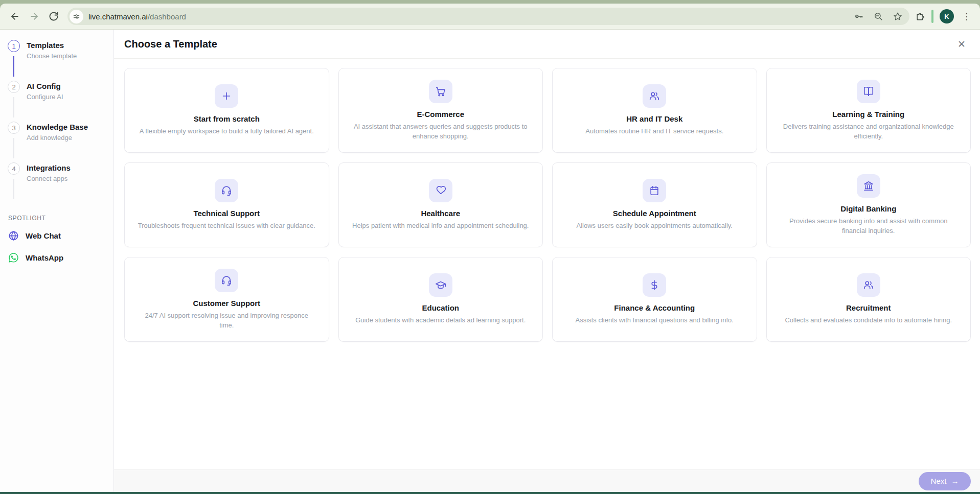  Describe the element at coordinates (932, 16) in the screenshot. I see `extension-indicator-bar` at that location.